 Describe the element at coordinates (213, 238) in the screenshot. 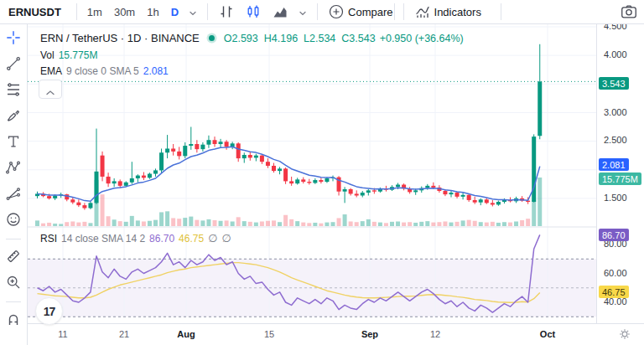

I see `rsi-hide-toggle-icon: ∅` at that location.